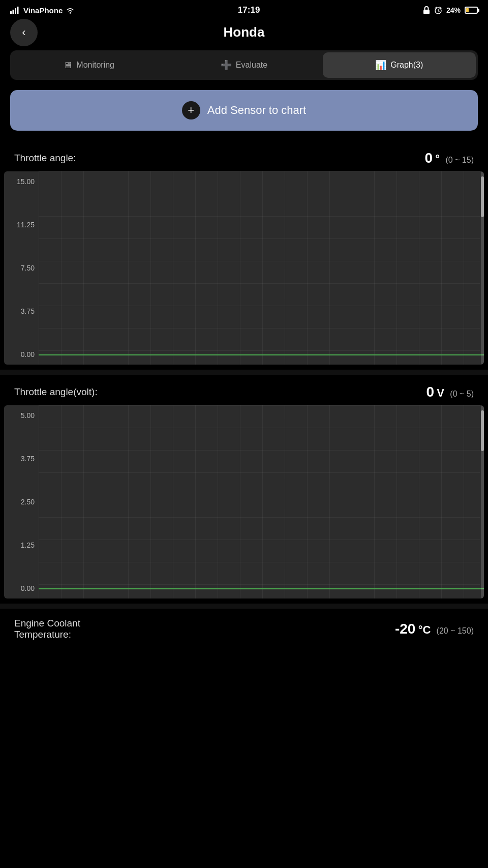 The image size is (488, 868). I want to click on volt-y-label-0: 5.00, so click(21, 415).